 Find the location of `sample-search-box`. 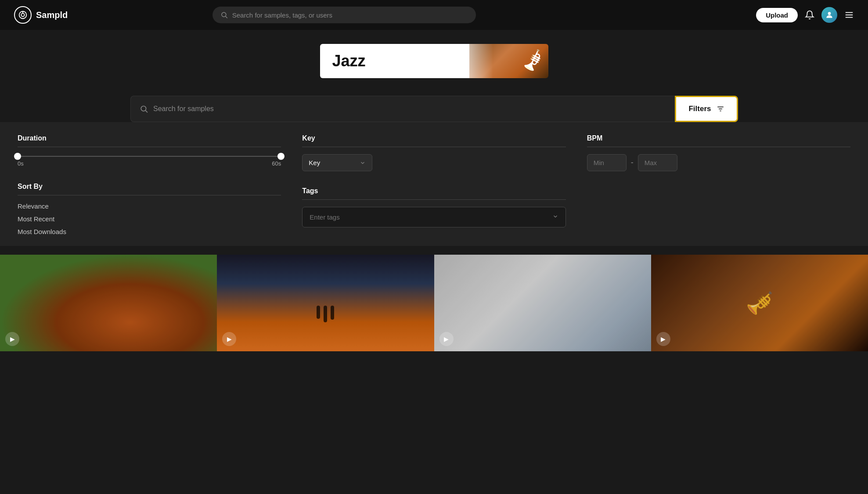

sample-search-box is located at coordinates (403, 109).